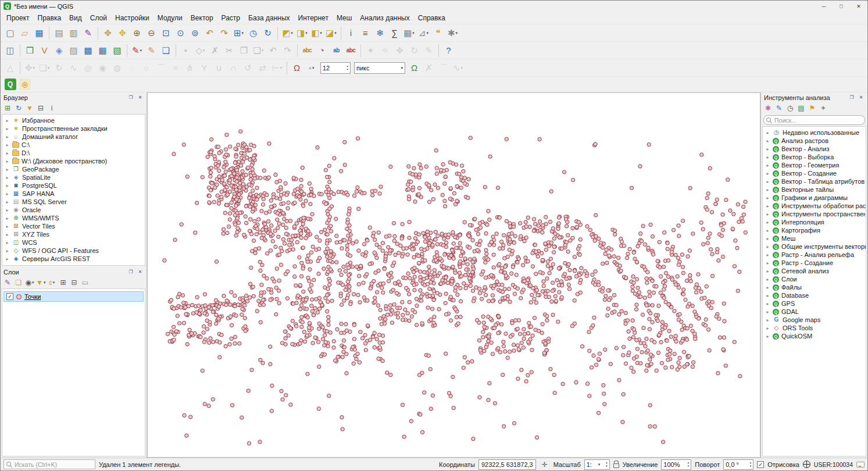 The width and height of the screenshot is (868, 471). What do you see at coordinates (76, 18) in the screenshot?
I see `menu-вид: Вид` at bounding box center [76, 18].